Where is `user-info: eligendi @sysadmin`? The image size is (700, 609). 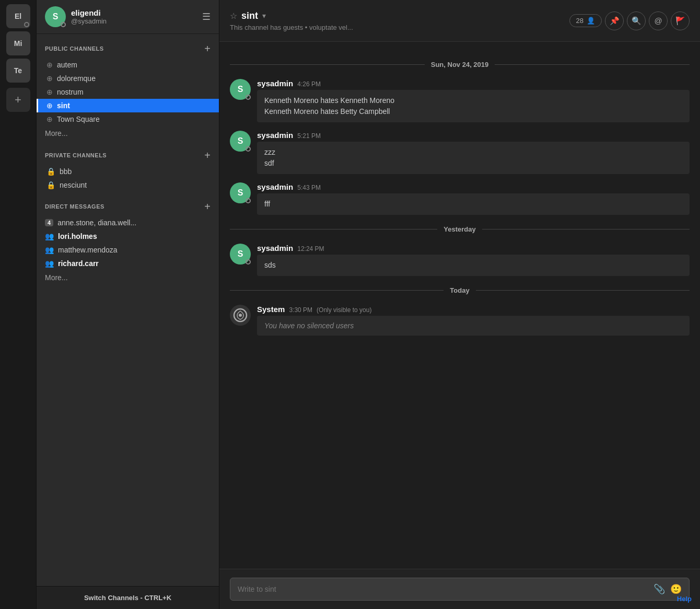
user-info: eligendi @sysadmin is located at coordinates (134, 17).